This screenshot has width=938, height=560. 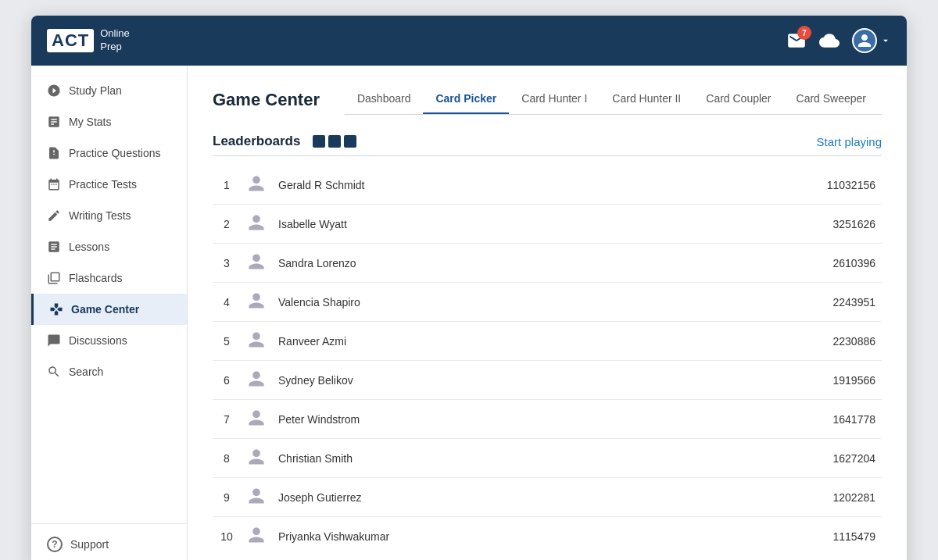 I want to click on player-score: 2230886, so click(x=781, y=341).